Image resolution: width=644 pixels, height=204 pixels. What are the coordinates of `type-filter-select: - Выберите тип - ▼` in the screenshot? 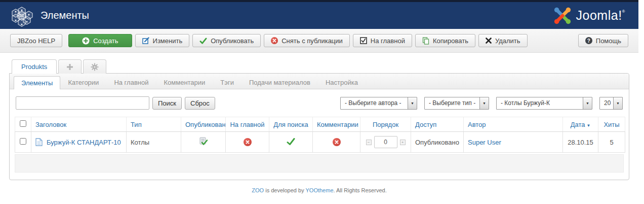 It's located at (457, 104).